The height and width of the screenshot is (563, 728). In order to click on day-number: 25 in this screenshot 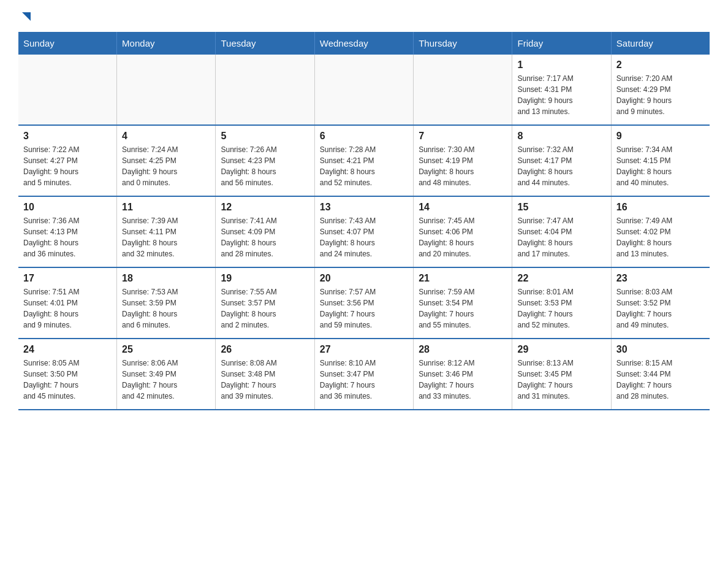, I will do `click(166, 350)`.